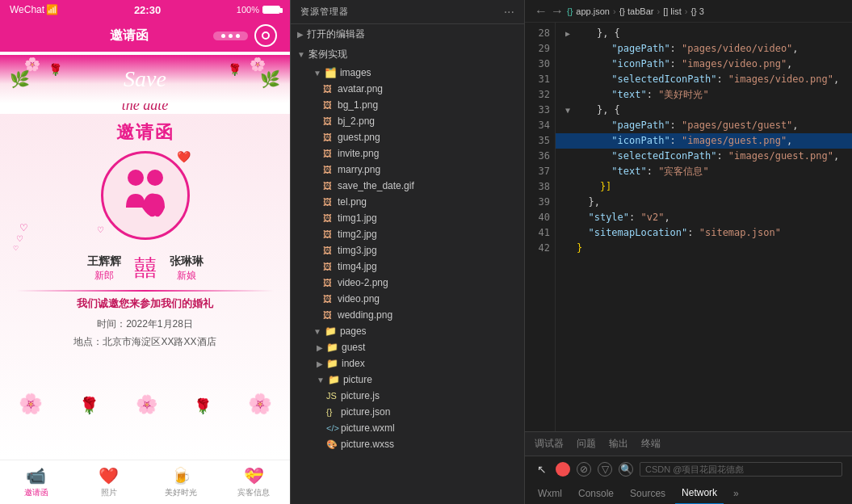 Image resolution: width=852 pixels, height=504 pixels. I want to click on file-picture-wxml: </> picture.wxml, so click(407, 428).